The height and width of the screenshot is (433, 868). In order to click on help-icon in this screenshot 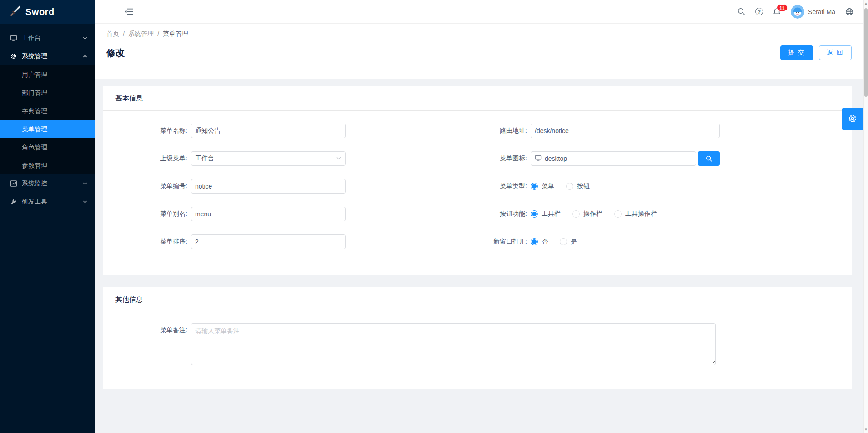, I will do `click(759, 12)`.